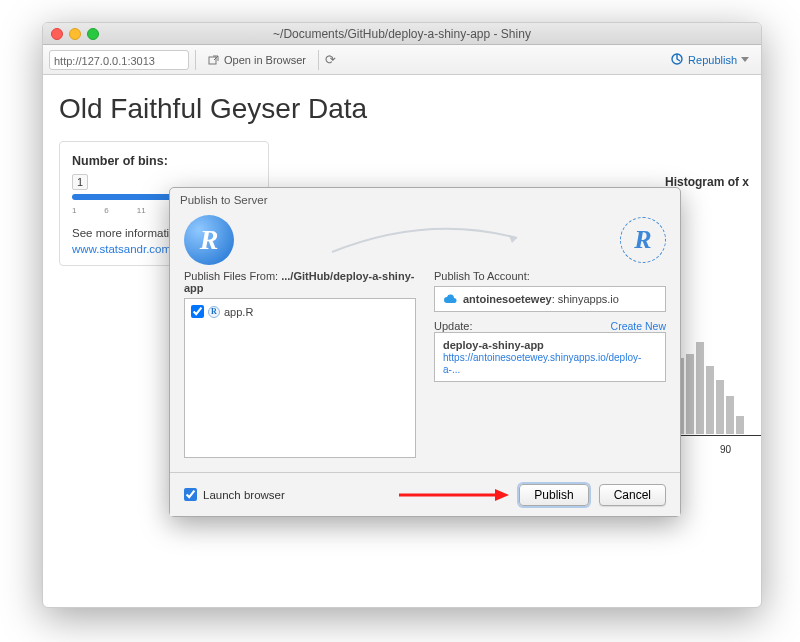 This screenshot has width=800, height=642. I want to click on annotation-arrow-icon, so click(454, 495).